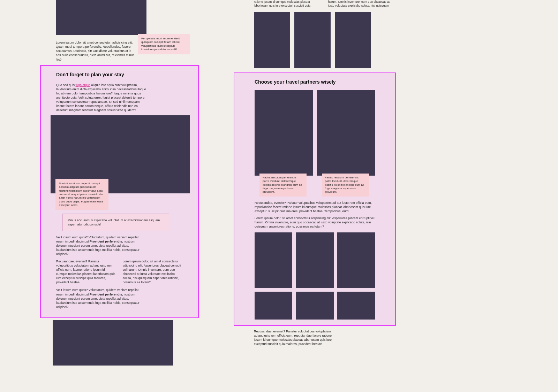 Image resolution: width=558 pixels, height=392 pixels. I want to click on column-text-b: Lorem ipsum dolor, sit amet consectetur …, so click(153, 272).